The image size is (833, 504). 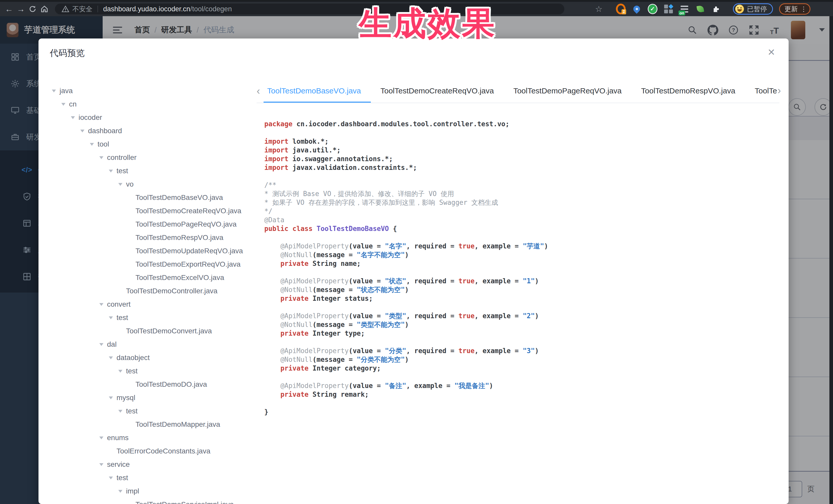 What do you see at coordinates (523, 412) in the screenshot?
I see `code-line: }` at bounding box center [523, 412].